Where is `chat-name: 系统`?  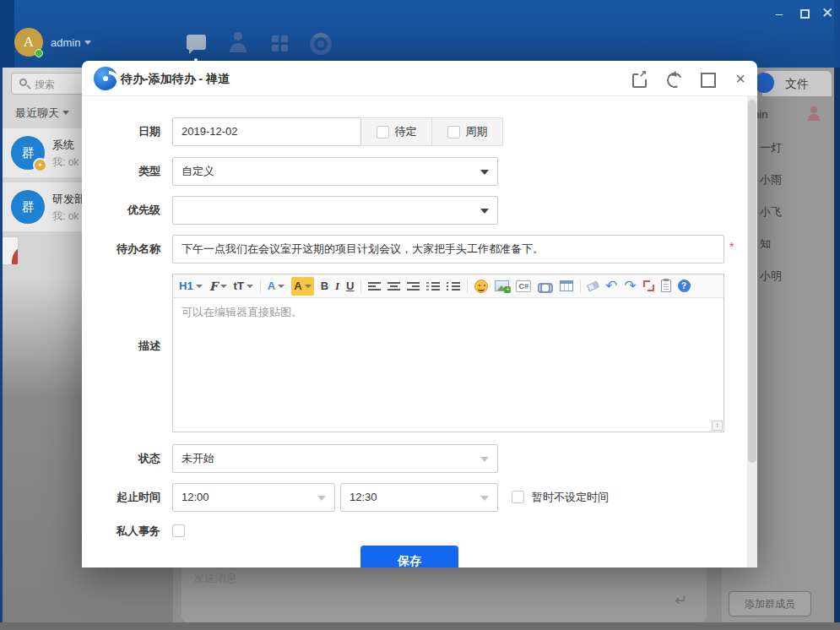
chat-name: 系统 is located at coordinates (63, 145).